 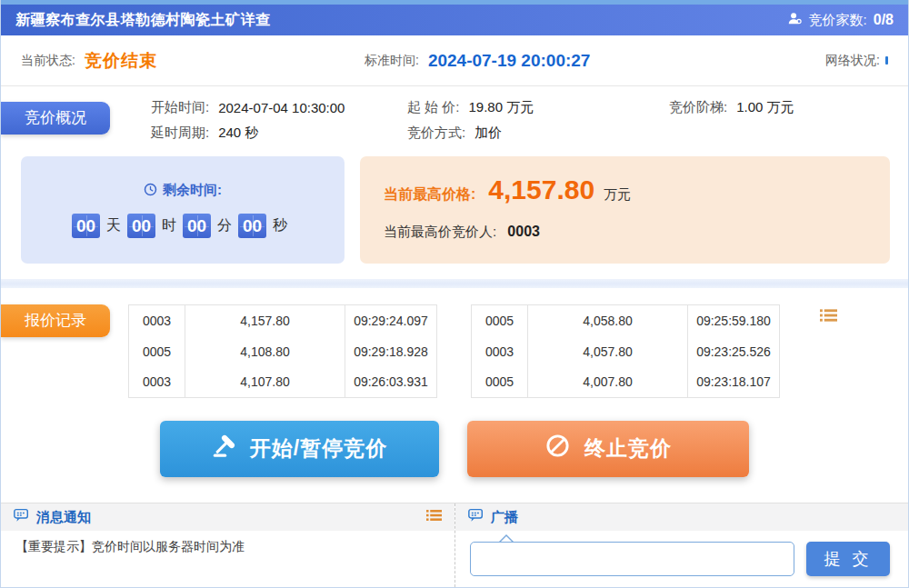 What do you see at coordinates (196, 225) in the screenshot?
I see `countdown-minutes: 00` at bounding box center [196, 225].